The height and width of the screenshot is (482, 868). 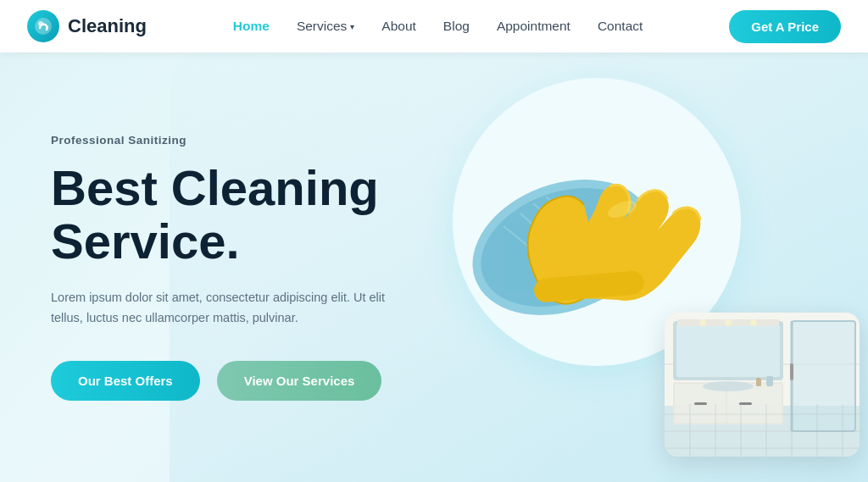 What do you see at coordinates (300, 381) in the screenshot?
I see `view-services-button: View Our Services` at bounding box center [300, 381].